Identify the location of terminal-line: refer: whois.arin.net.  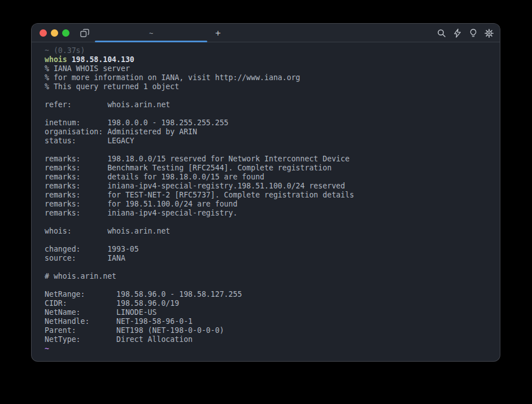
(267, 105).